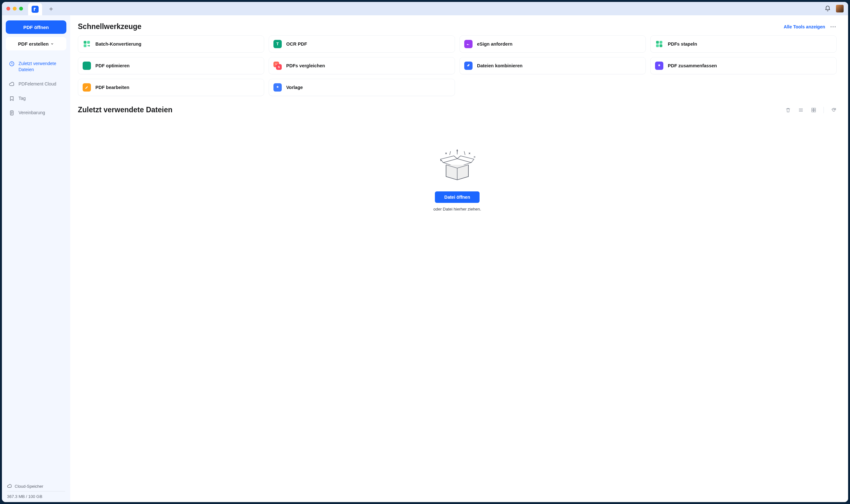 This screenshot has width=850, height=504. What do you see at coordinates (692, 66) in the screenshot?
I see `tool-label: PDF zusammenfassen` at bounding box center [692, 66].